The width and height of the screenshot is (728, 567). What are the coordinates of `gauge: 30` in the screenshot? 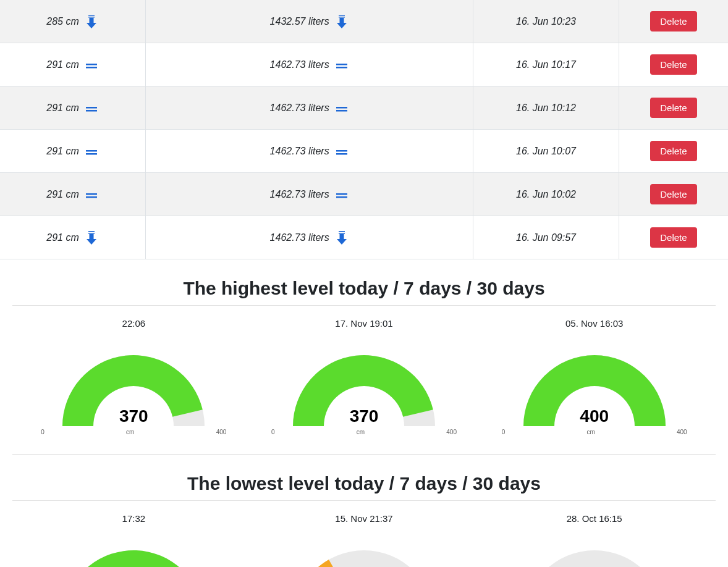 It's located at (595, 548).